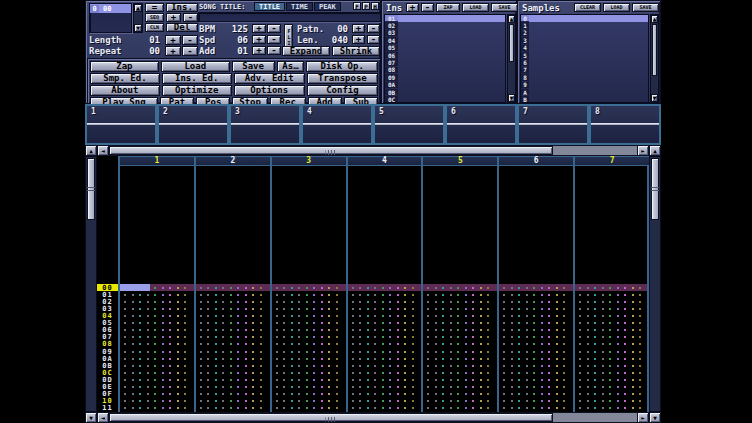 Image resolution: width=752 pixels, height=423 pixels. What do you see at coordinates (584, 92) in the screenshot?
I see `list-item-A: A` at bounding box center [584, 92].